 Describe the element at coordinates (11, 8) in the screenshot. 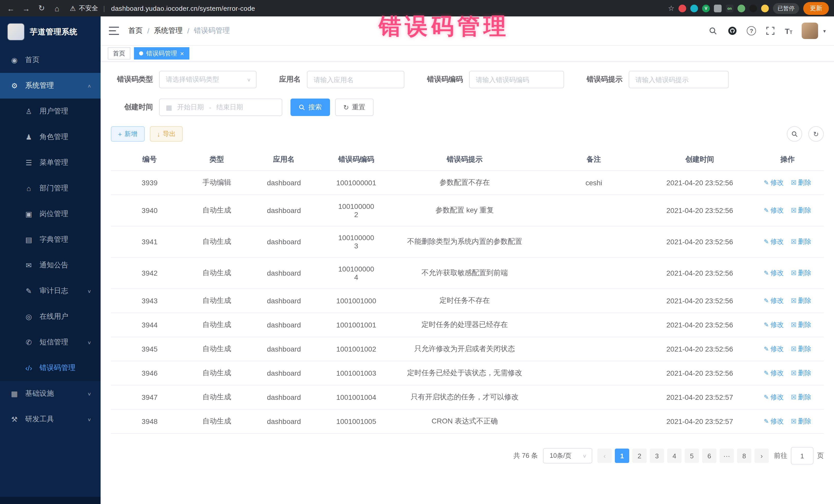

I see `browser-back-icon: ←` at that location.